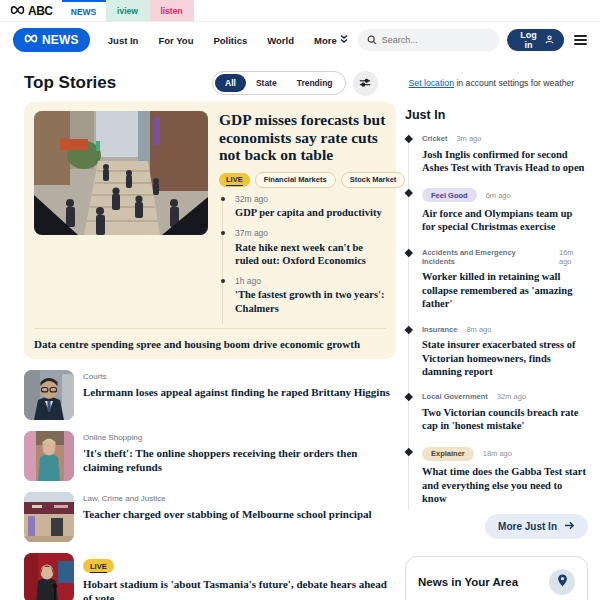 This screenshot has height=600, width=600. What do you see at coordinates (306, 83) in the screenshot?
I see `top-stories-header: Top Stories All State Trending Set locat…` at bounding box center [306, 83].